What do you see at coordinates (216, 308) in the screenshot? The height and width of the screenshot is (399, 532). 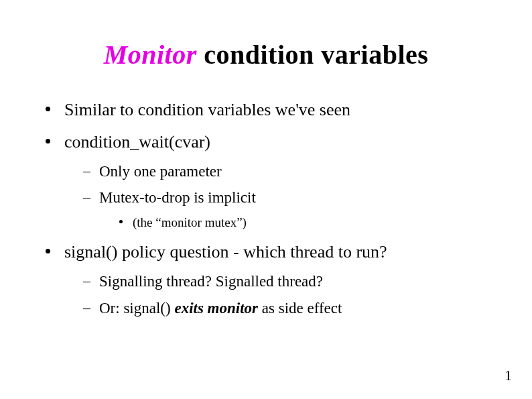 I see `sub-bullet-text-em: exits monitor` at bounding box center [216, 308].